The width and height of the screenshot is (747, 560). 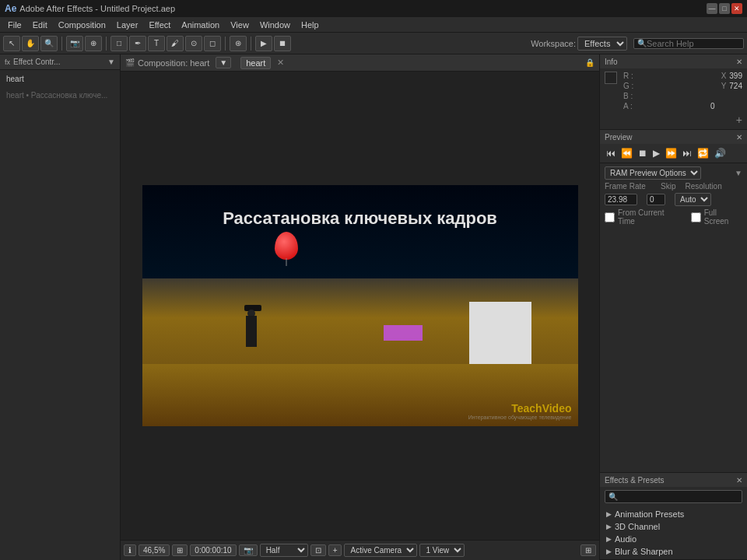 What do you see at coordinates (674, 533) in the screenshot?
I see `effects-list: ▶ Animation Presets ▶ 3D Channel ▶ Audio…` at bounding box center [674, 533].